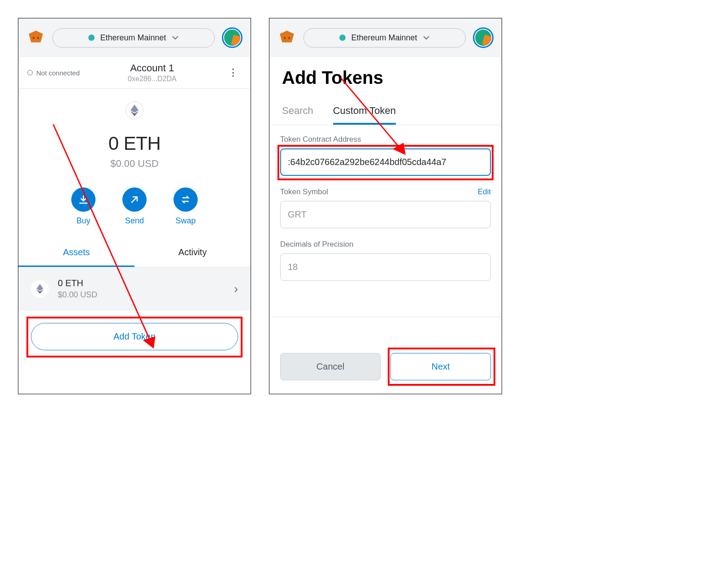  What do you see at coordinates (58, 73) in the screenshot?
I see `not-connected-label: Not connected` at bounding box center [58, 73].